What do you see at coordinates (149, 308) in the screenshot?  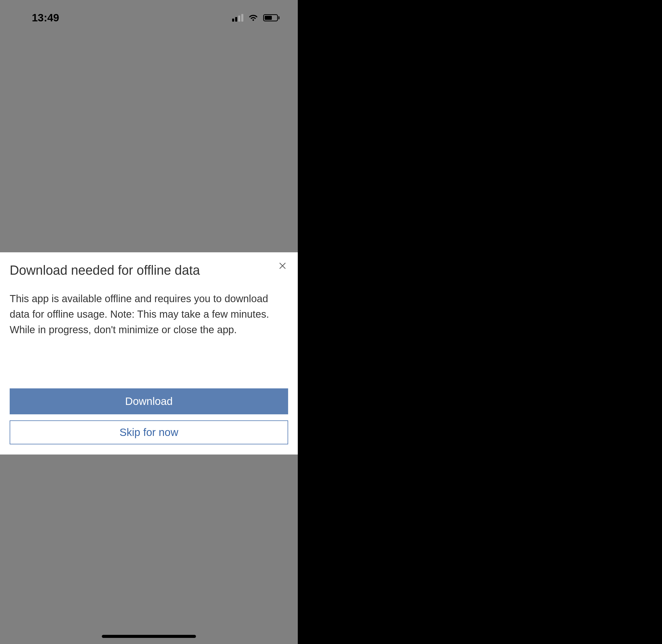 I see `dialog-body-text: This app is available offline and requir…` at bounding box center [149, 308].